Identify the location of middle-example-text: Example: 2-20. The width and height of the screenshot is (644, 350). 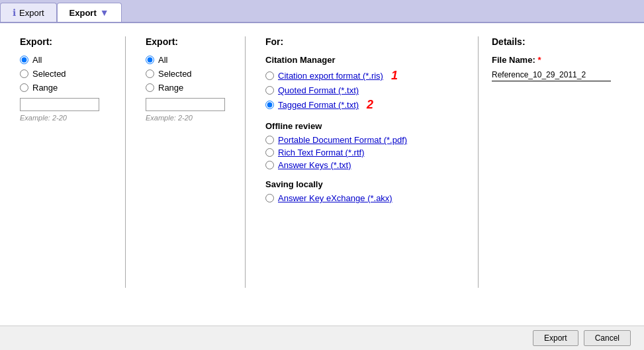
(185, 118).